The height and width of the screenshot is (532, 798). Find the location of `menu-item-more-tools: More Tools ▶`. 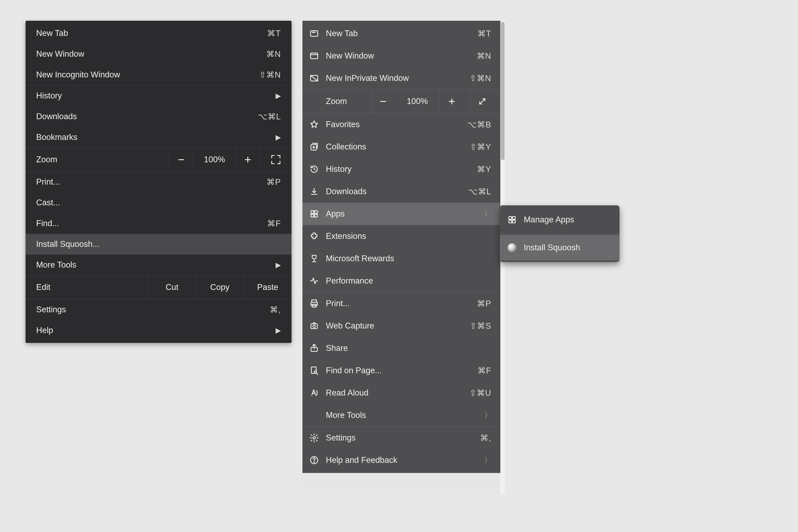

menu-item-more-tools: More Tools ▶ is located at coordinates (158, 265).